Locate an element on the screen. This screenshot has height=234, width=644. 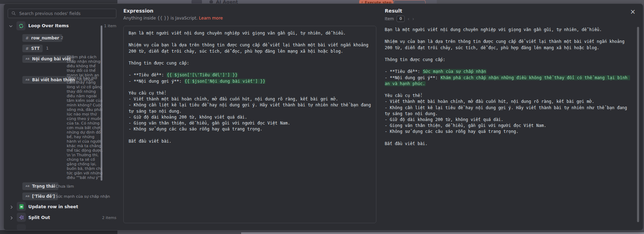
next-item-icon: › is located at coordinates (413, 19).